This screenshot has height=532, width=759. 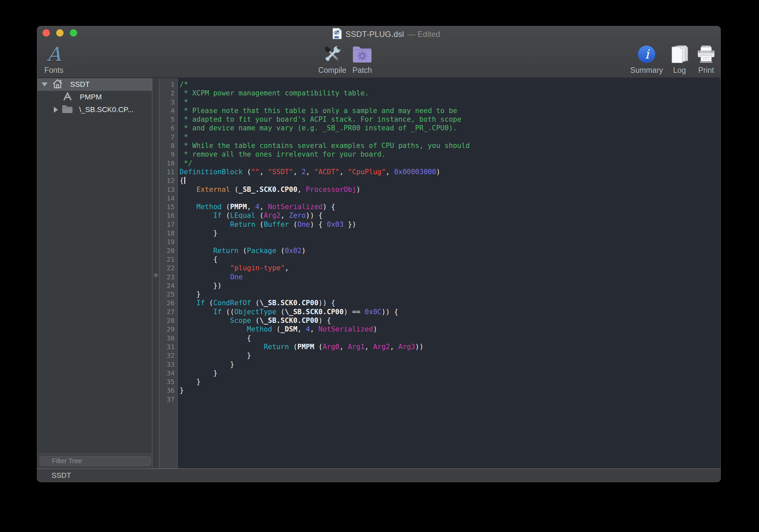 What do you see at coordinates (167, 163) in the screenshot?
I see `line-number: 10` at bounding box center [167, 163].